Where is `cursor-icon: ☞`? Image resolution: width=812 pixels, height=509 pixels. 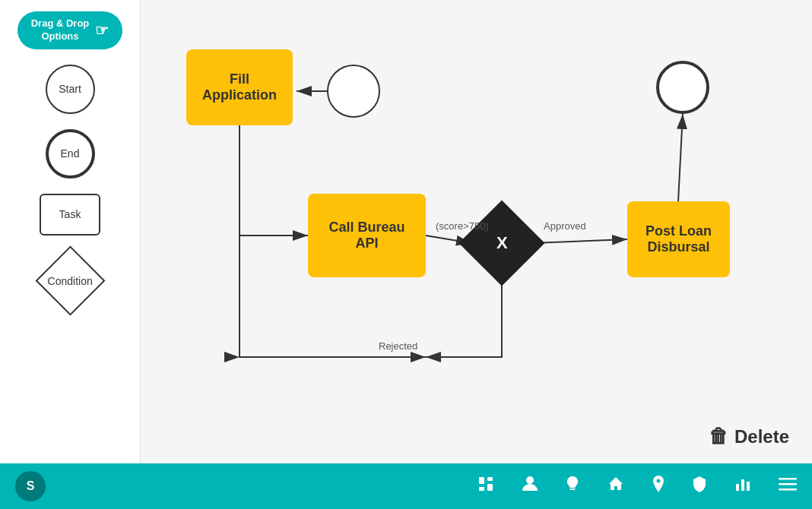 cursor-icon: ☞ is located at coordinates (102, 30).